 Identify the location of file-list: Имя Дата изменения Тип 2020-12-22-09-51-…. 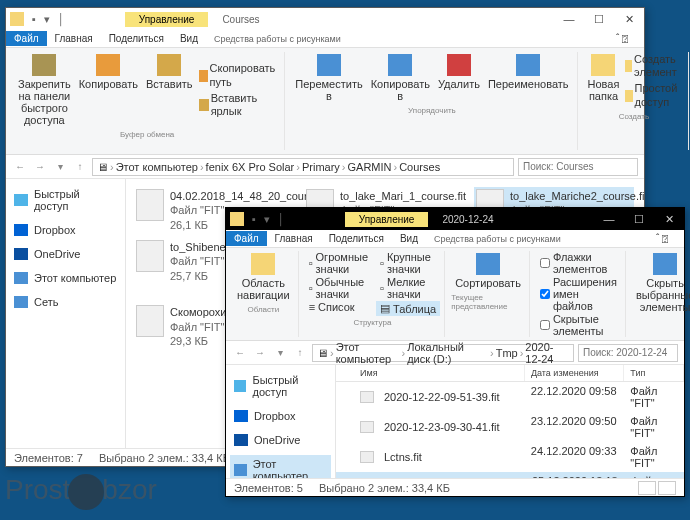
(510, 422).